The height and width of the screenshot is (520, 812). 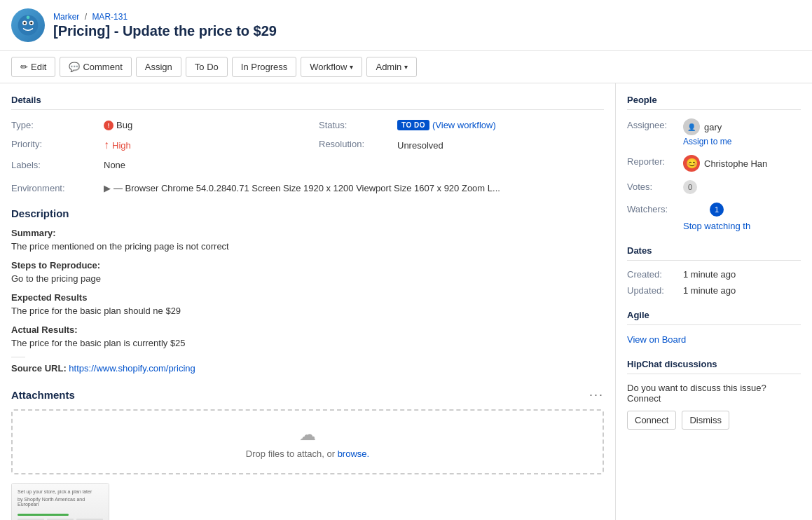 What do you see at coordinates (331, 67) in the screenshot?
I see `workflow-button: Workflow` at bounding box center [331, 67].